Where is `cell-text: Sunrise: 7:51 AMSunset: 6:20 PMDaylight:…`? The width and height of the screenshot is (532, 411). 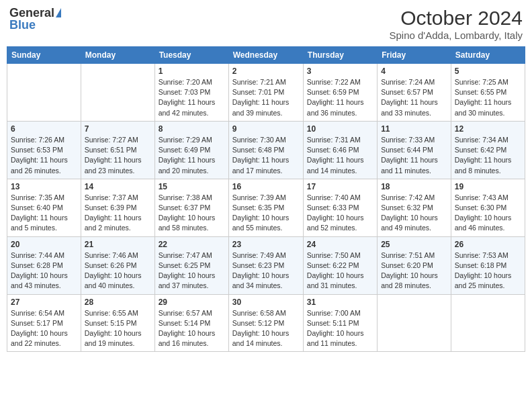
cell-text: Sunrise: 7:51 AMSunset: 6:20 PMDaylight:… is located at coordinates (410, 271).